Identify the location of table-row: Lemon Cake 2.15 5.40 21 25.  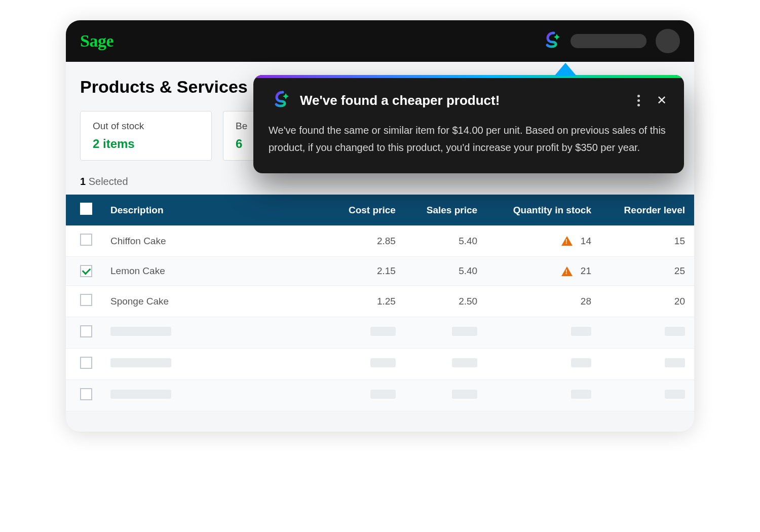
(380, 272).